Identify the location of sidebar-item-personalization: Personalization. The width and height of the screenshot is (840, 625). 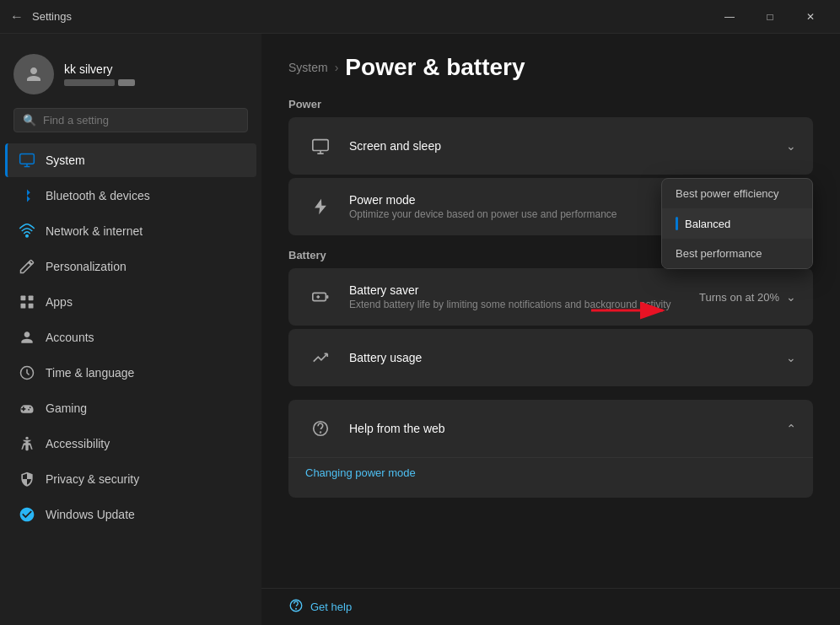
(131, 267).